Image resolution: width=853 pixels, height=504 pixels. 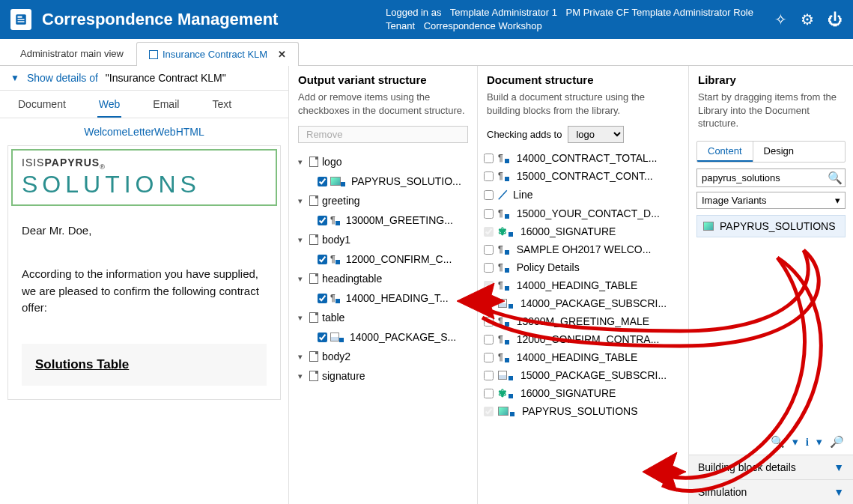 What do you see at coordinates (819, 442) in the screenshot?
I see `dropdown-icon-2: ▾` at bounding box center [819, 442].